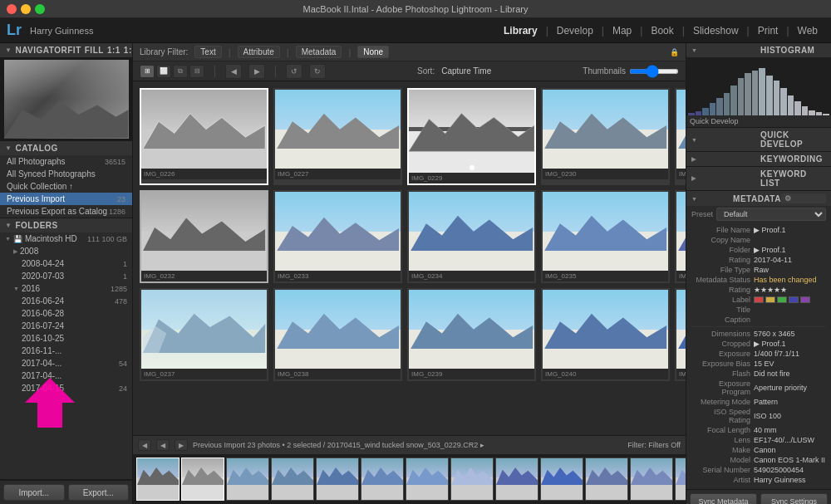  What do you see at coordinates (759, 50) in the screenshot?
I see `histogram-header: ▼ Histogram` at bounding box center [759, 50].